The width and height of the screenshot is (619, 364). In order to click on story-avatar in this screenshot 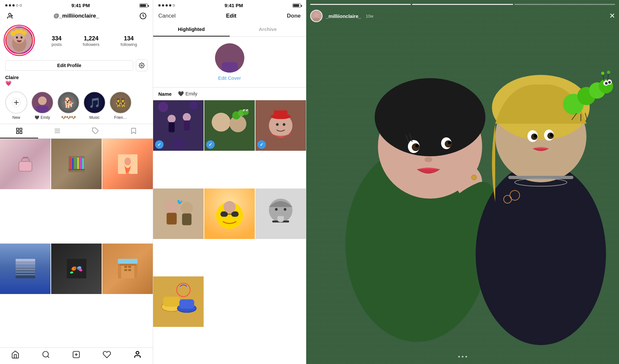, I will do `click(316, 16)`.